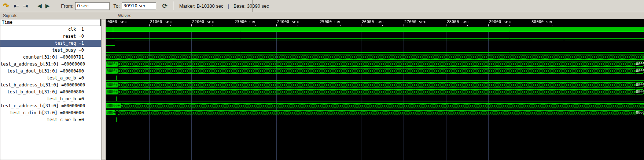 The height and width of the screenshot is (160, 644). What do you see at coordinates (65, 78) in the screenshot?
I see `signal-label: test_a_oe_b =0` at bounding box center [65, 78].